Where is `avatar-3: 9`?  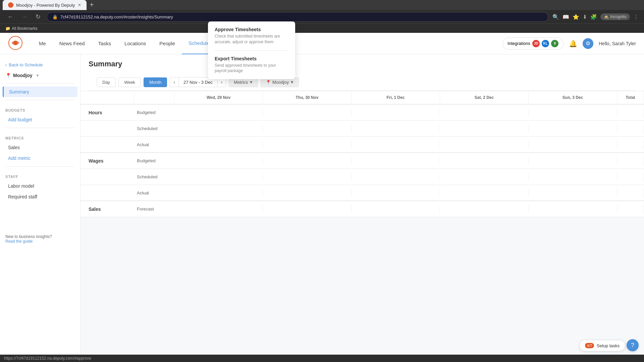
avatar-3: 9 is located at coordinates (555, 44).